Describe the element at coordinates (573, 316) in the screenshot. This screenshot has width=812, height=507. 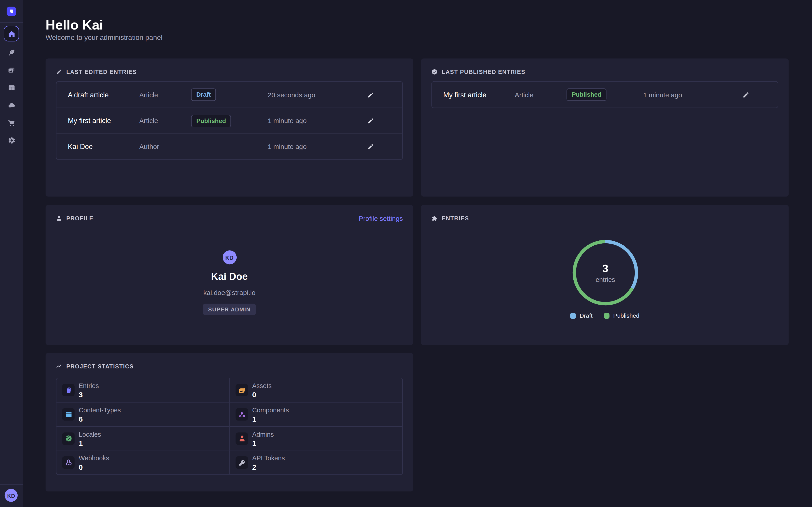
I see `legend-swatch-draft` at that location.